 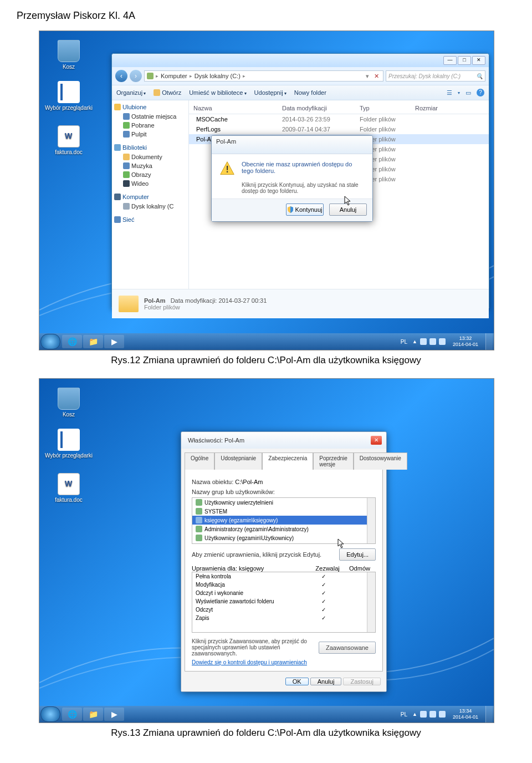 I want to click on nav-net: Sieć, so click(x=150, y=220).